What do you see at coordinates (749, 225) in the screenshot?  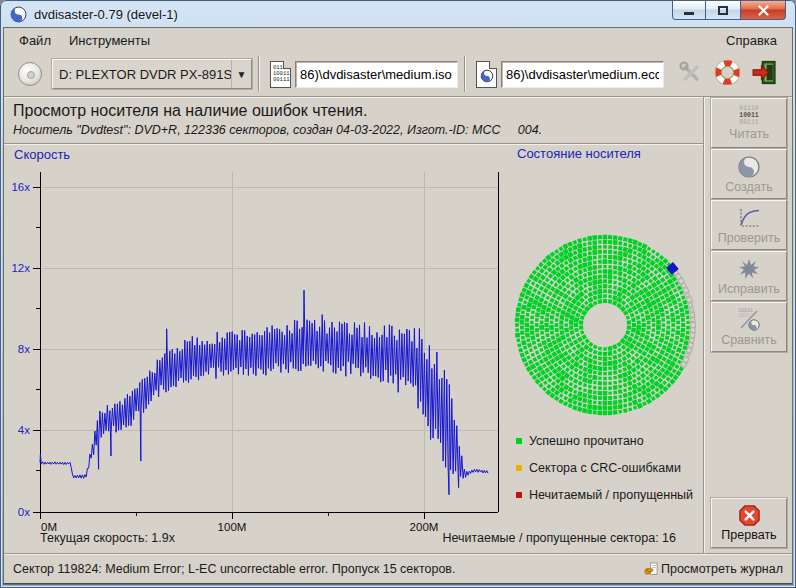 I see `verify-button: Проверить` at bounding box center [749, 225].